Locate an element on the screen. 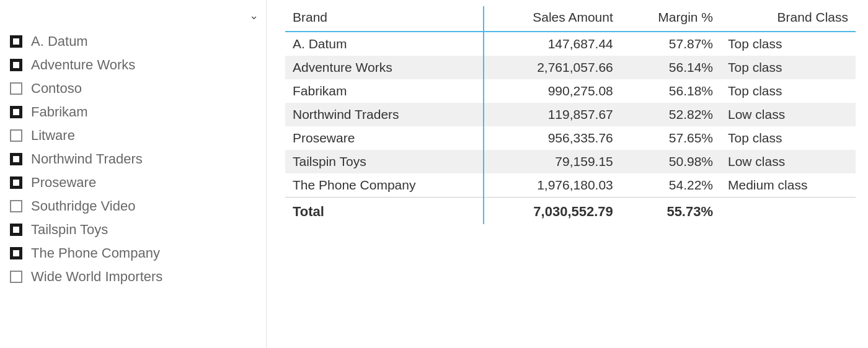 The width and height of the screenshot is (868, 348). brand-label: A. Datum is located at coordinates (60, 41).